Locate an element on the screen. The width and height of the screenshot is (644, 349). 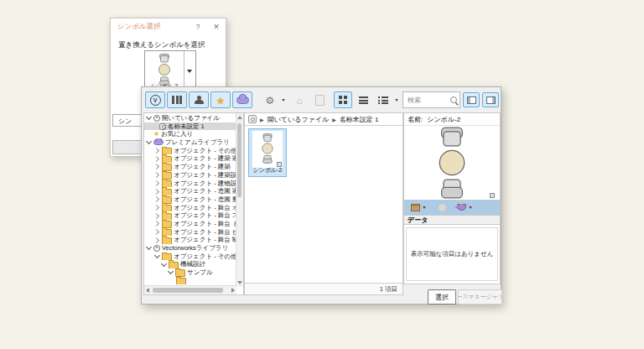
dialog-title: シンボル選択 is located at coordinates (149, 27).